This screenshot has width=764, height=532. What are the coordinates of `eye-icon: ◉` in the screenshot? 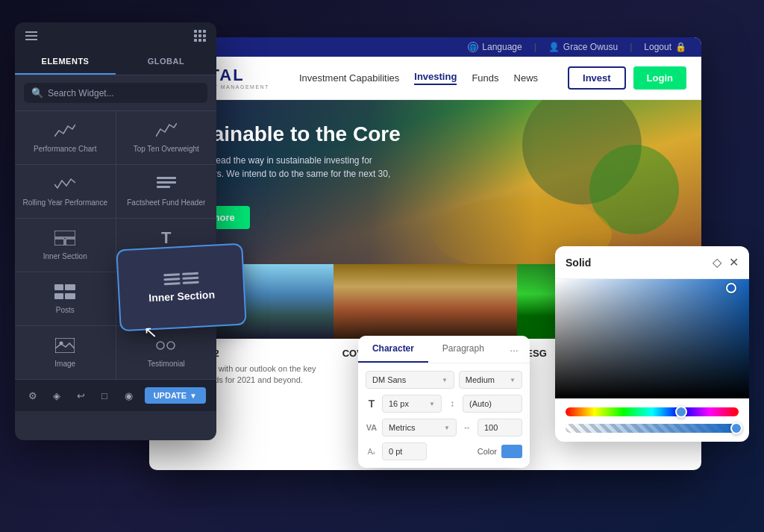 It's located at (128, 395).